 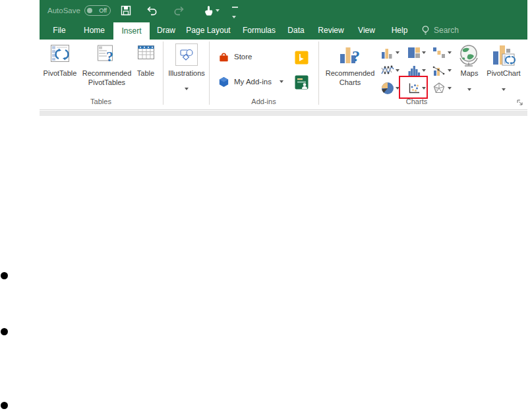 I want to click on line-chart-dropdown-icon, so click(x=398, y=70).